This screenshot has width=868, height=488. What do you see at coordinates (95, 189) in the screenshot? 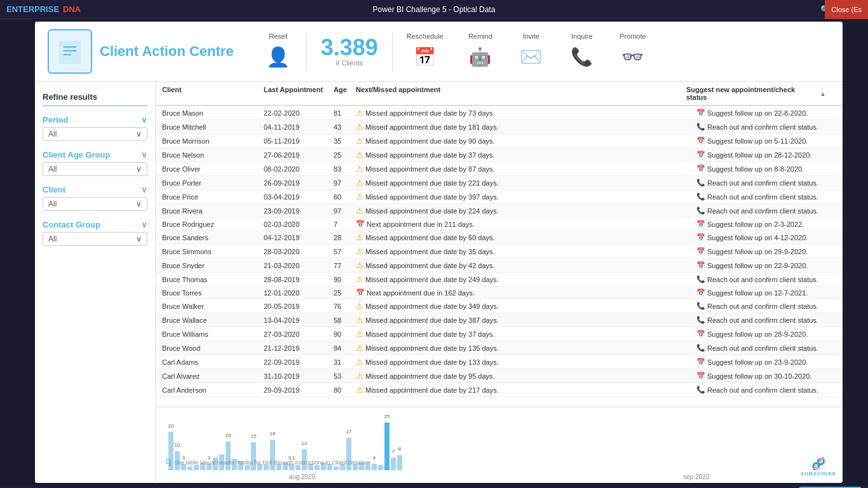
I see `filter-client-label: Client ∨` at bounding box center [95, 189].